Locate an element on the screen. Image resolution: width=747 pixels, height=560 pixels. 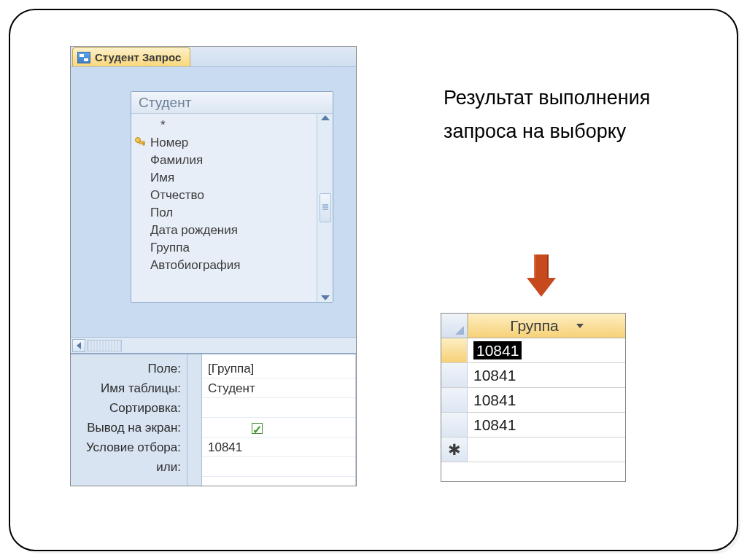
selected-value: 10841 is located at coordinates (498, 350).